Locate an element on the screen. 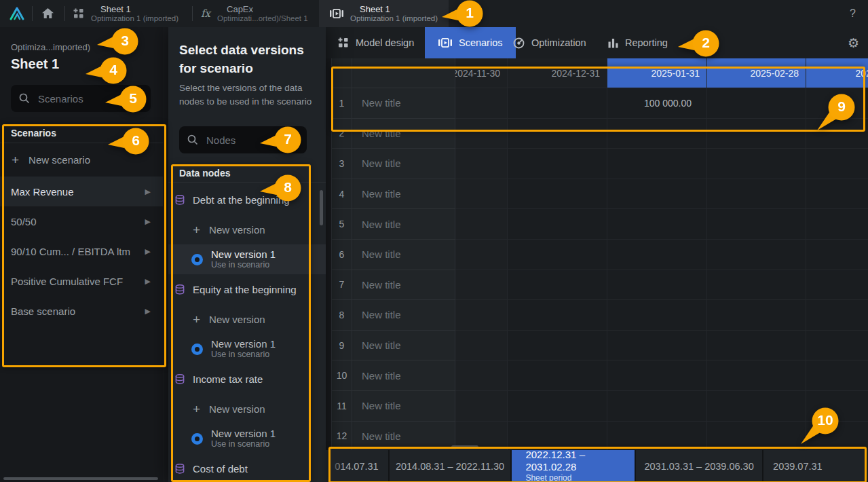 The image size is (868, 482). settings-gear-icon: ⚙ is located at coordinates (854, 43).